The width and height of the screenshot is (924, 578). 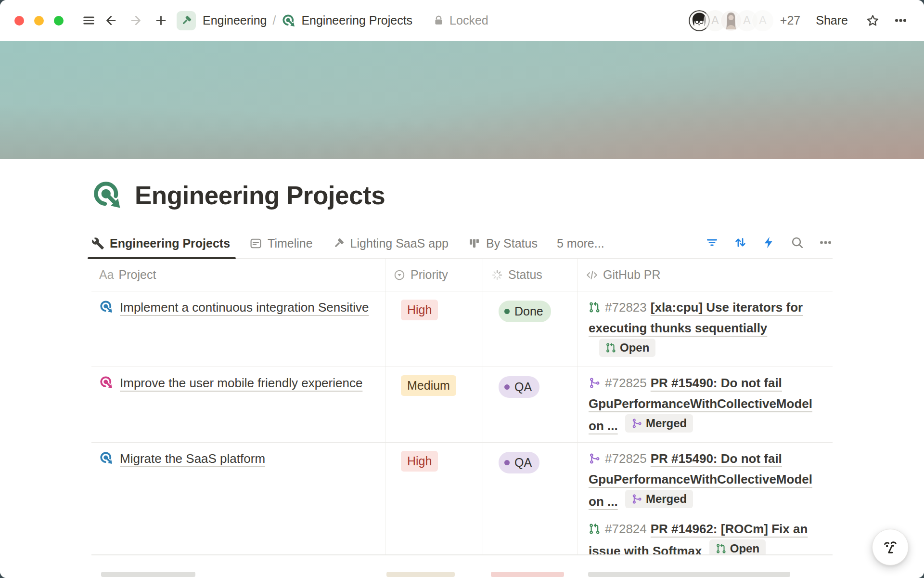 I want to click on priority-badge: Medium, so click(x=428, y=385).